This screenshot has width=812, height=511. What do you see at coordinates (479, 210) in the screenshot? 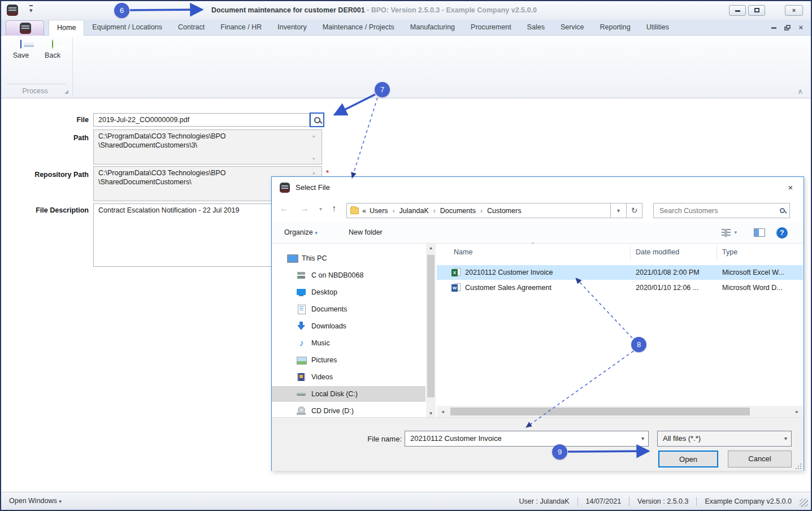
I see `address-bar: « Users › JulandaK › Documents › Custome…` at bounding box center [479, 210].